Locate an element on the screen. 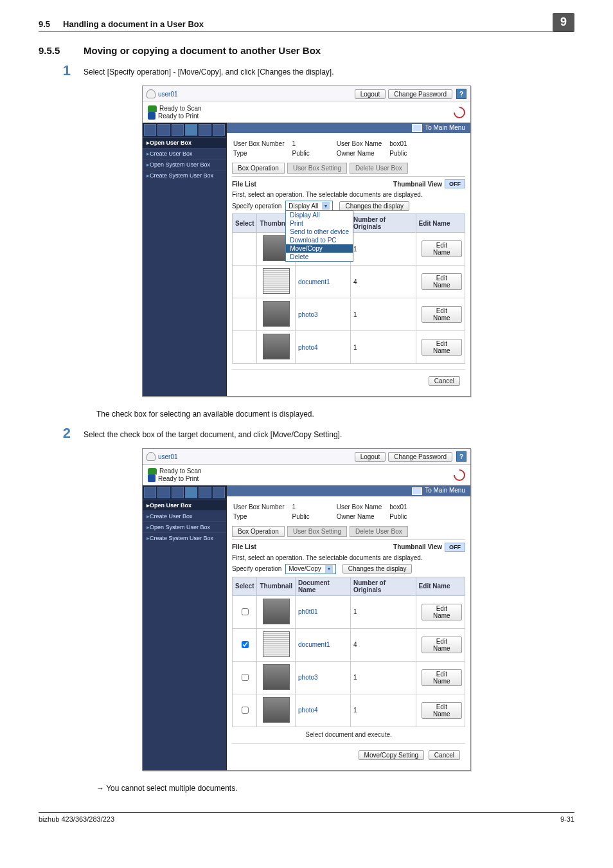 The image size is (613, 868). thumbnail-view-label: Thumbnail View is located at coordinates (418, 547).